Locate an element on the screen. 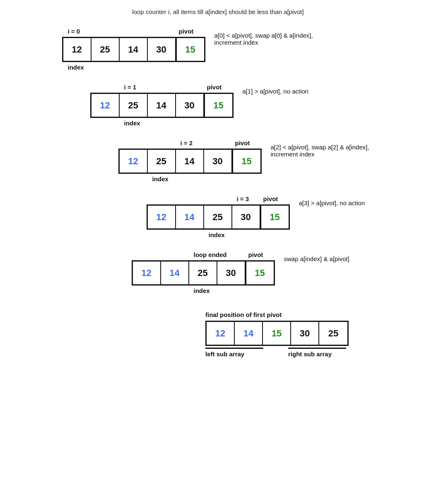 The width and height of the screenshot is (436, 504). step-desc-3: a[3] > a[pivot], no action is located at coordinates (332, 201).